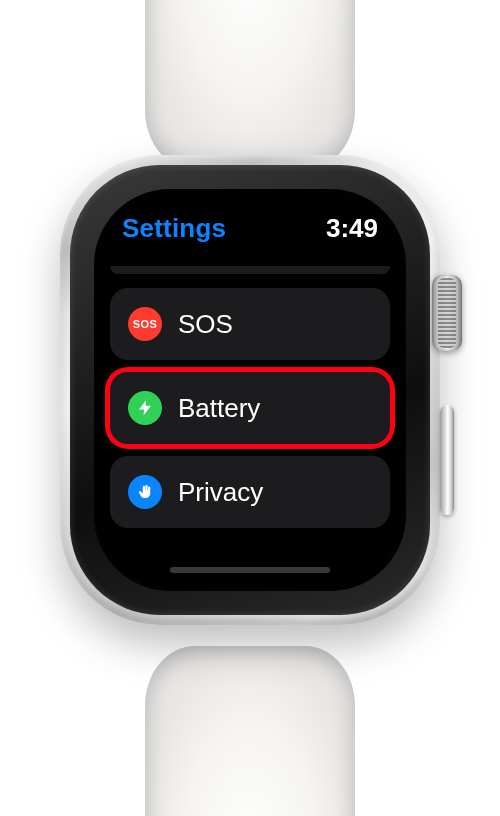  What do you see at coordinates (250, 85) in the screenshot?
I see `watch-band-top` at bounding box center [250, 85].